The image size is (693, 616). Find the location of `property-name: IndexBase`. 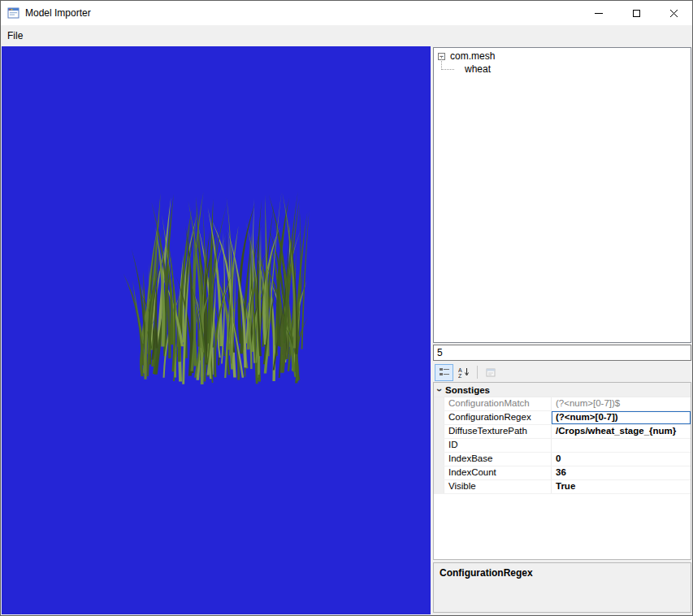

property-name: IndexBase is located at coordinates (498, 459).